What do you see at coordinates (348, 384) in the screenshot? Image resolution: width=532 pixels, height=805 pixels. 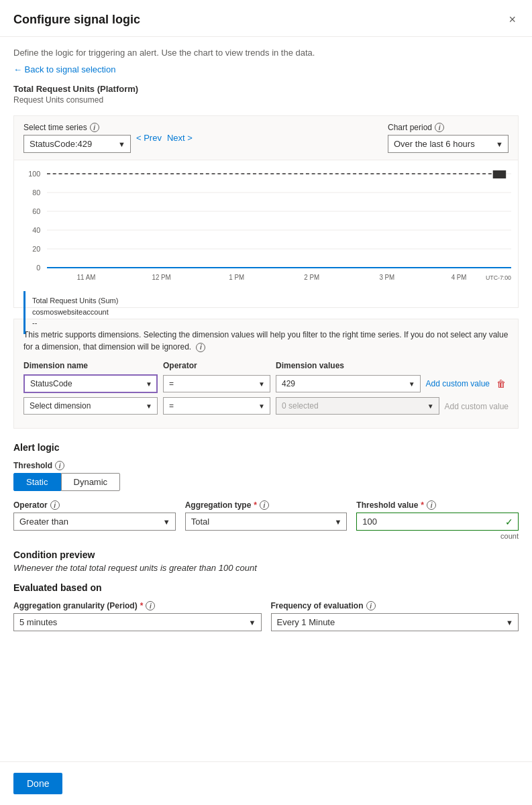 I see `dim-value-select-wrap-1: 429 ▼` at bounding box center [348, 384].